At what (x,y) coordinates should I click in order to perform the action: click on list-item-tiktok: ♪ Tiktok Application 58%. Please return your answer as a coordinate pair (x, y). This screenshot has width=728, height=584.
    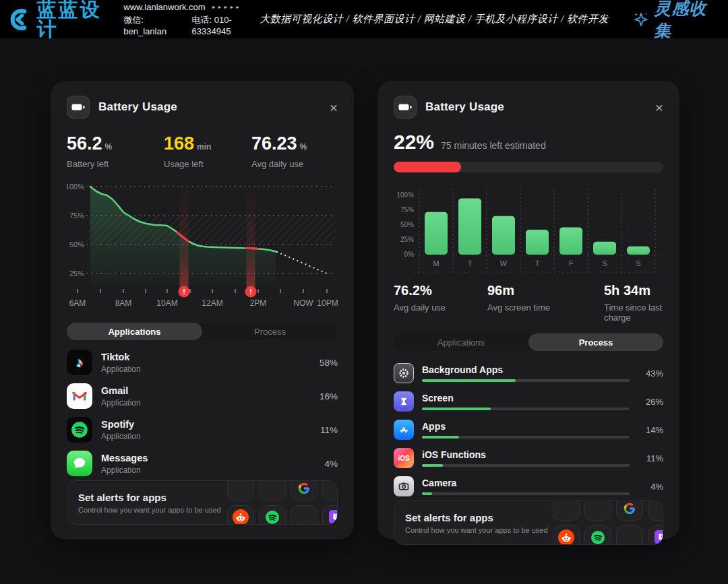
    Looking at the image, I should click on (202, 362).